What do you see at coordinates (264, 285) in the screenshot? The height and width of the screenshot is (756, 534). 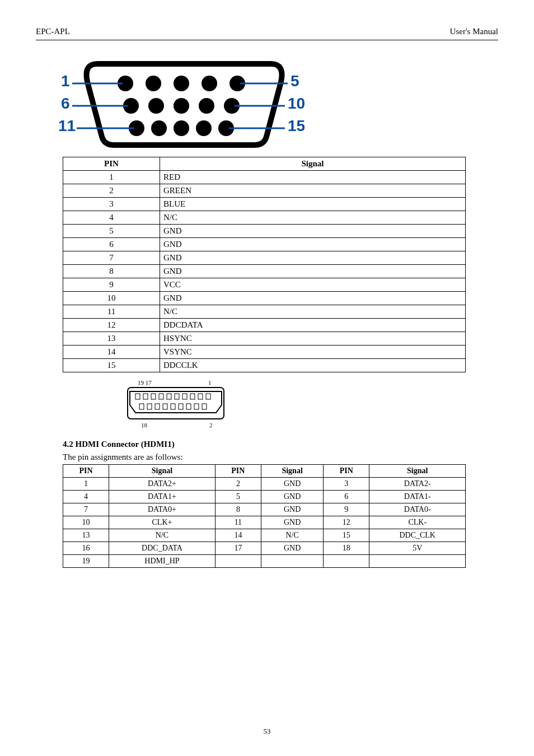 I see `table-row: 9VCC` at bounding box center [264, 285].